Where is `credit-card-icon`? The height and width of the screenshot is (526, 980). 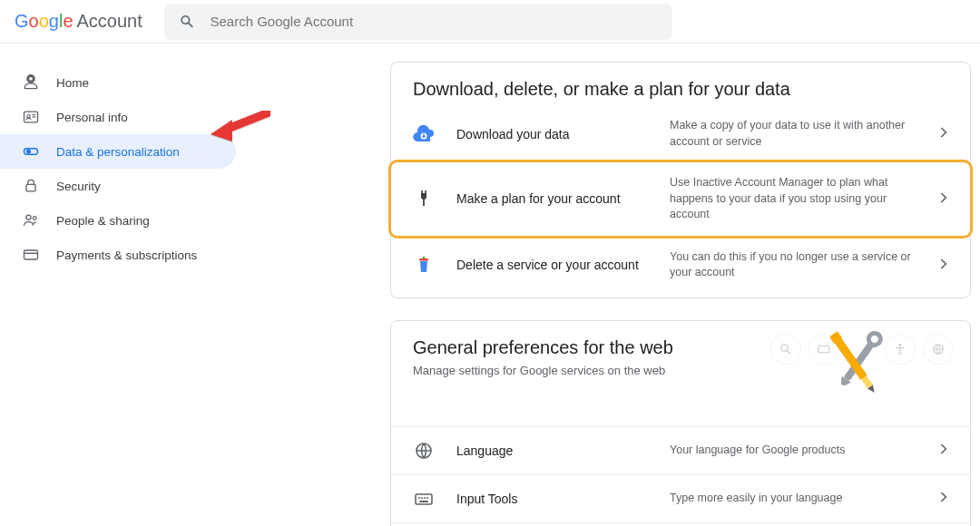 credit-card-icon is located at coordinates (31, 255).